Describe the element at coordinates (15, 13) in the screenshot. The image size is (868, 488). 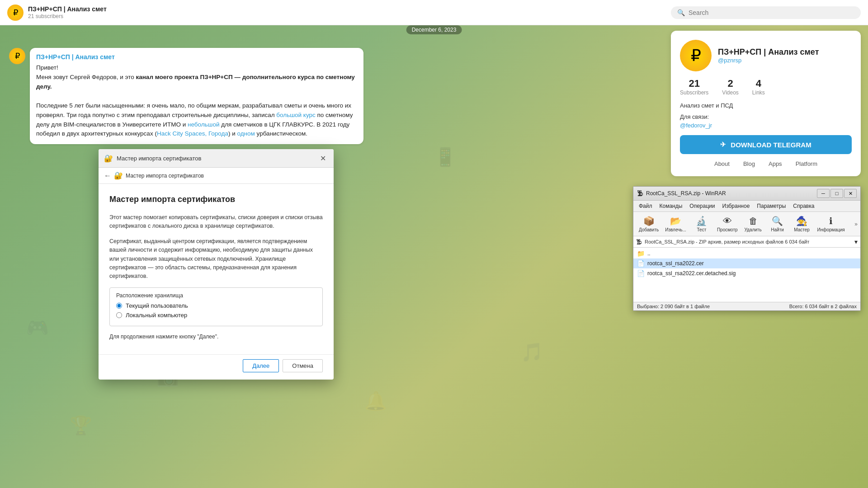
I see `topbar-channel-icon: ₽` at that location.